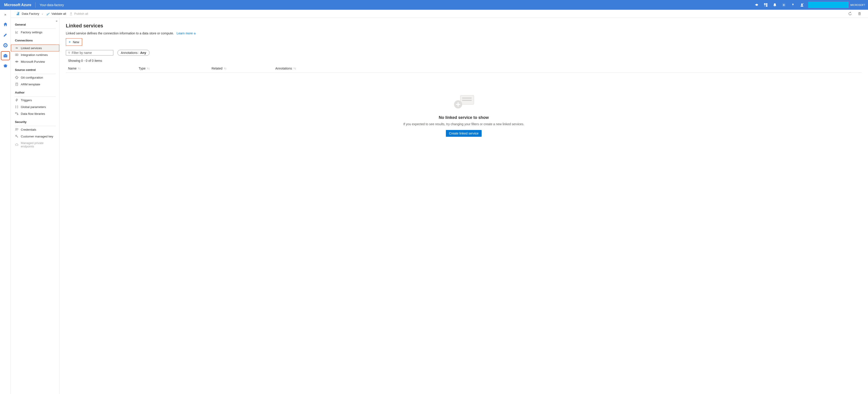  I want to click on resource-name: Your-data-factory, so click(52, 5).